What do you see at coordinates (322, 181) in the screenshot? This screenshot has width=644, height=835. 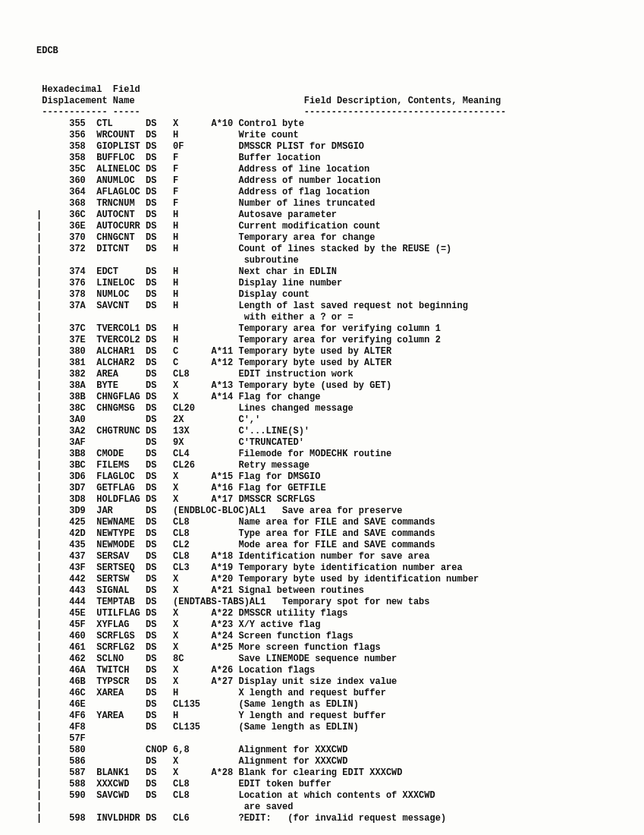 I see `table-row: 360 ANUMLOC DS F Address of number locat…` at bounding box center [322, 181].